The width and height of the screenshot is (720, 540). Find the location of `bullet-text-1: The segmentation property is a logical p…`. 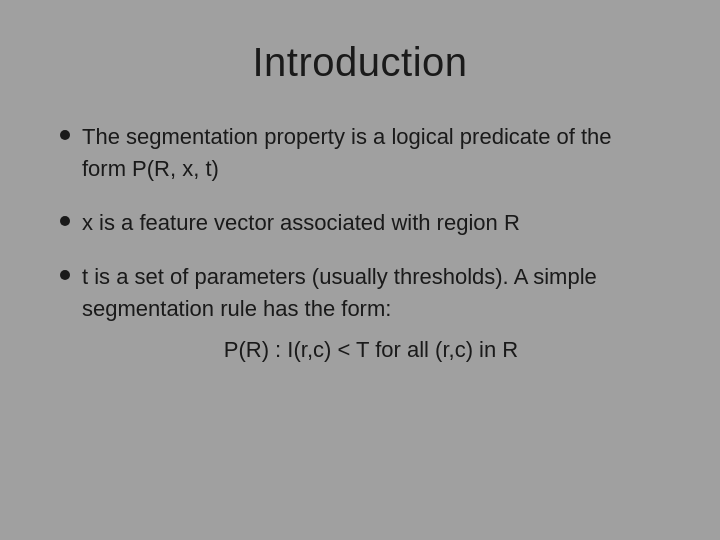

bullet-text-1: The segmentation property is a logical p… is located at coordinates (371, 153).